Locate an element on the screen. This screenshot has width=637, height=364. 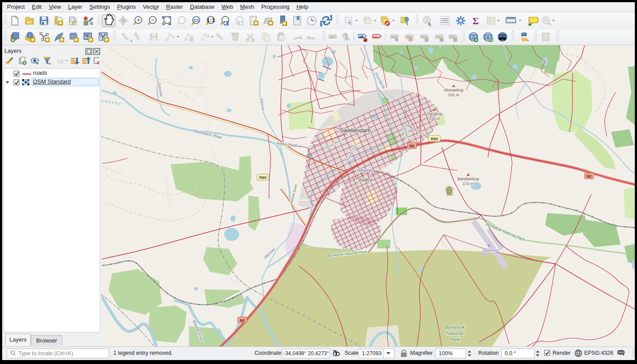
svg-text: Gangkop is located at coordinates (434, 114).